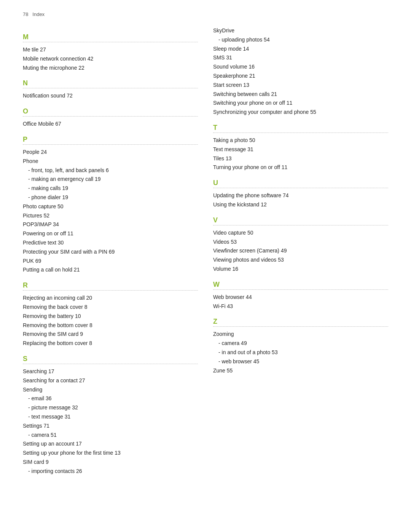 This screenshot has width=411, height=532. What do you see at coordinates (30, 161) in the screenshot?
I see `entry-main: Phone` at bounding box center [30, 161].